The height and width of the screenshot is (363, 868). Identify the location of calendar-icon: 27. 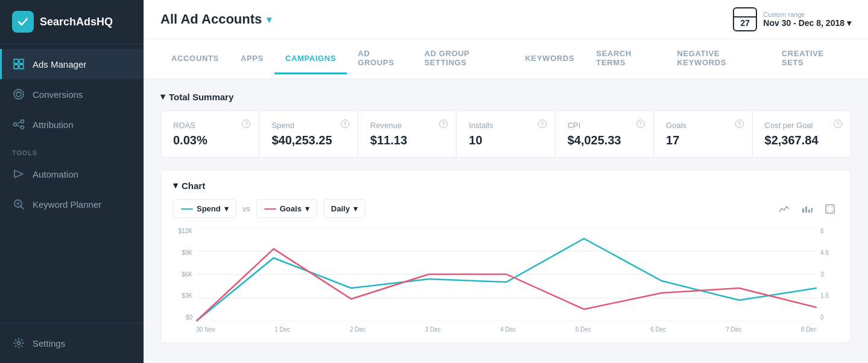
(745, 19).